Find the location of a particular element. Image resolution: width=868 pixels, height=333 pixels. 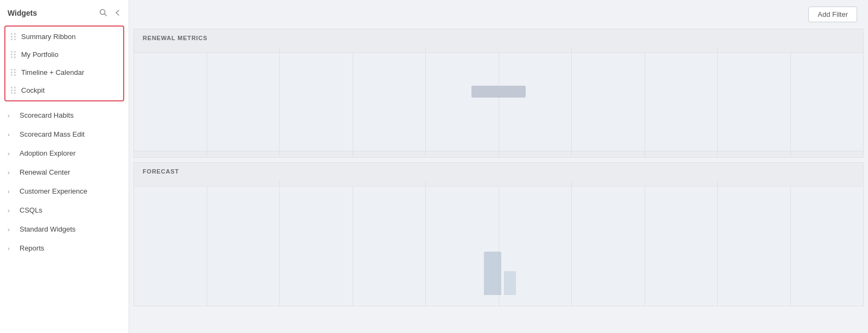

nav-scorecard-habits: › Scorecard Habits is located at coordinates (64, 115).